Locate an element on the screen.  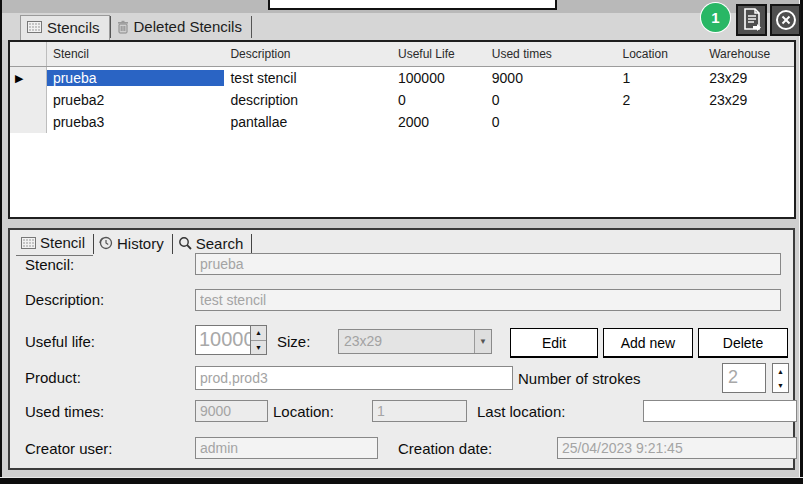
row-selector-cell: ▶ is located at coordinates (28, 78).